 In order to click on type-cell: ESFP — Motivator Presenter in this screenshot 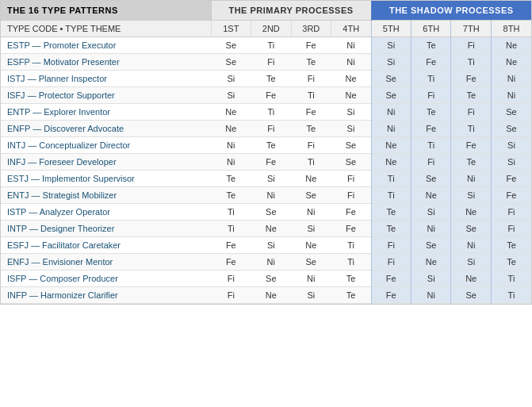, I will do `click(106, 62)`.